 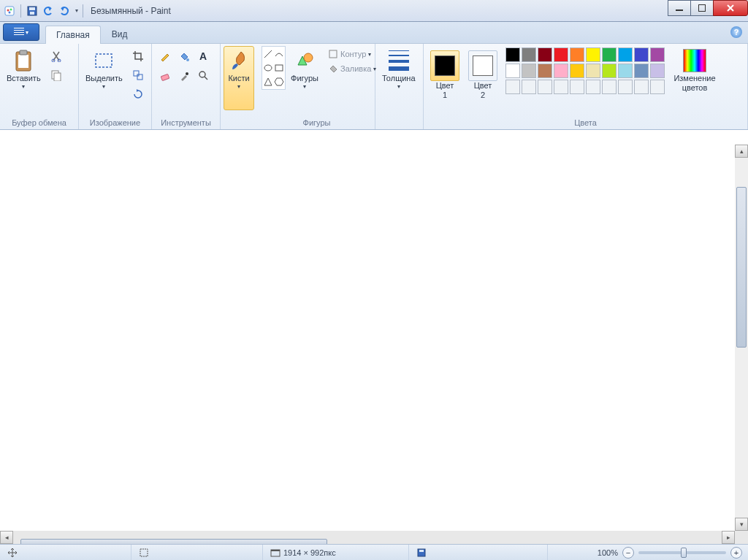 I want to click on qat-customize-icon: ▾, so click(x=77, y=10).